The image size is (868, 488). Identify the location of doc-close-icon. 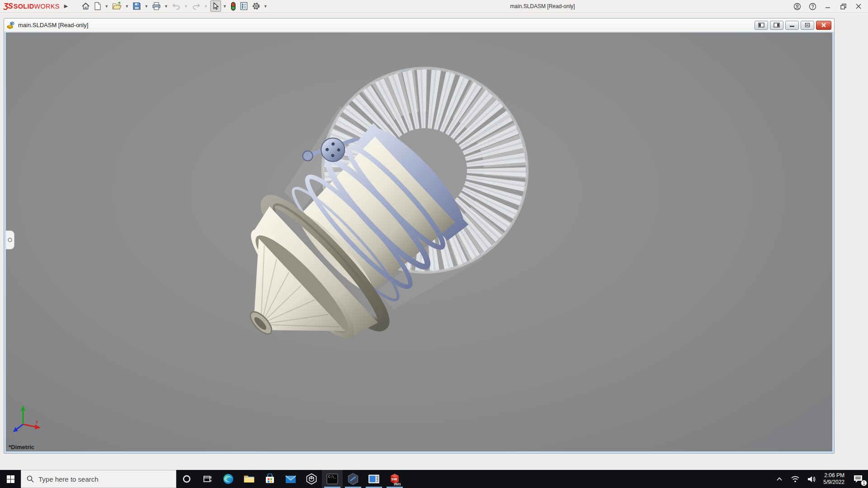
(824, 25).